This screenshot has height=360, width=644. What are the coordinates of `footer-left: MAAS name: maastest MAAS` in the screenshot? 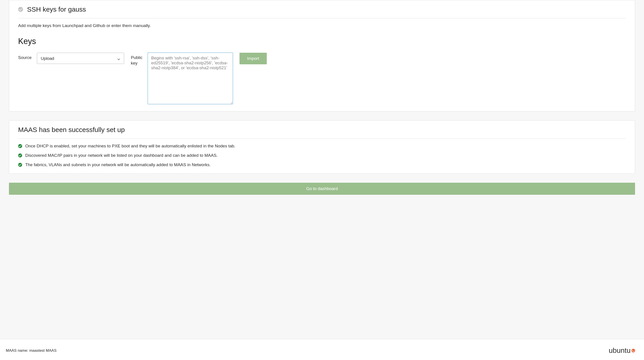 It's located at (31, 351).